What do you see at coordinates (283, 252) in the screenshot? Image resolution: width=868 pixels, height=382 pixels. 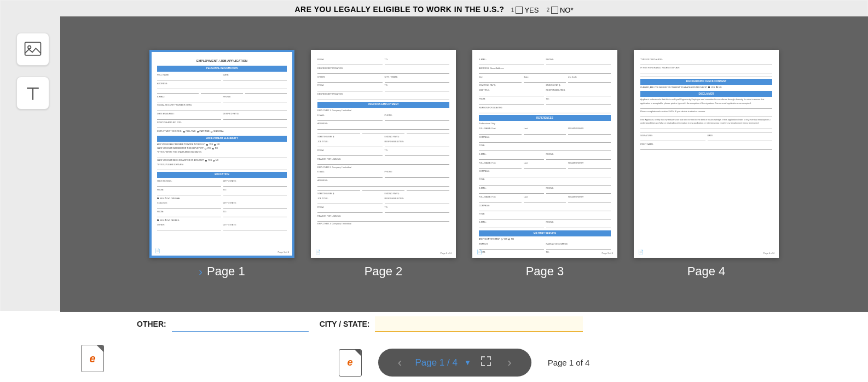 I see `page1-badge: Page 1 of 4` at bounding box center [283, 252].